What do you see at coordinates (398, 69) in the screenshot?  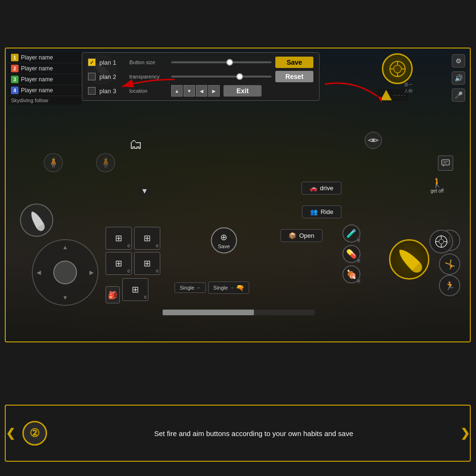 I see `aim-icon` at bounding box center [398, 69].